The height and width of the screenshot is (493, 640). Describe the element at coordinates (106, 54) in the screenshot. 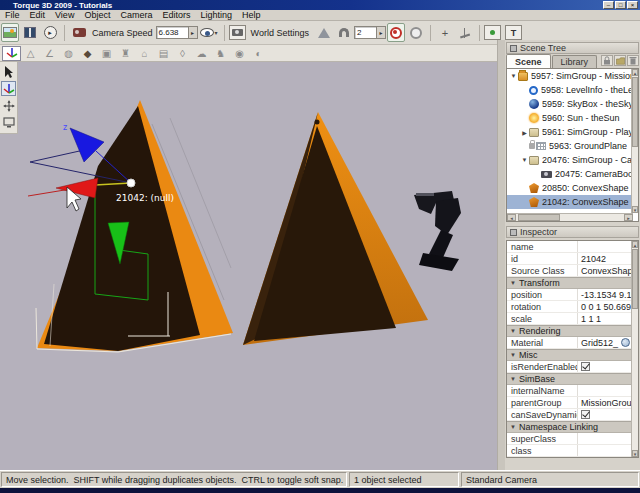

I see `datablock-editor-tool: ▣` at that location.